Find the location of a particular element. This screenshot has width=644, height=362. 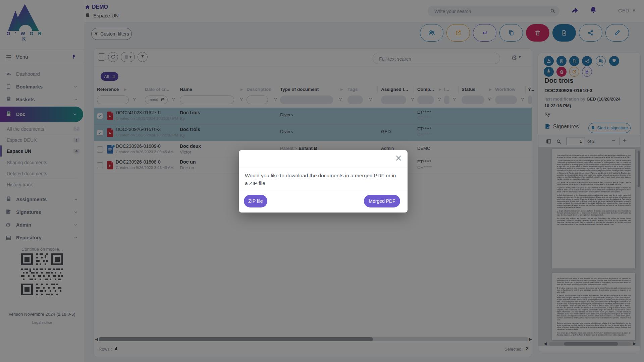

zip-file-button: ZIP file is located at coordinates (256, 201).